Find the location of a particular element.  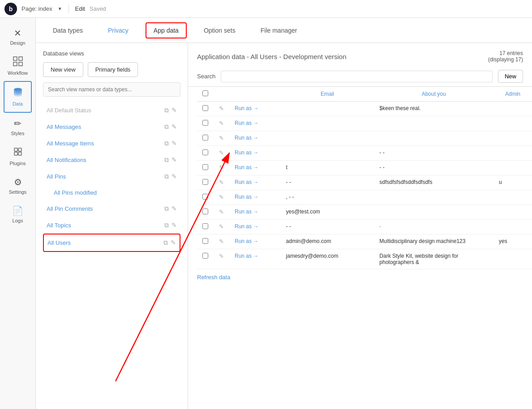

select-all-checkbox is located at coordinates (205, 93).